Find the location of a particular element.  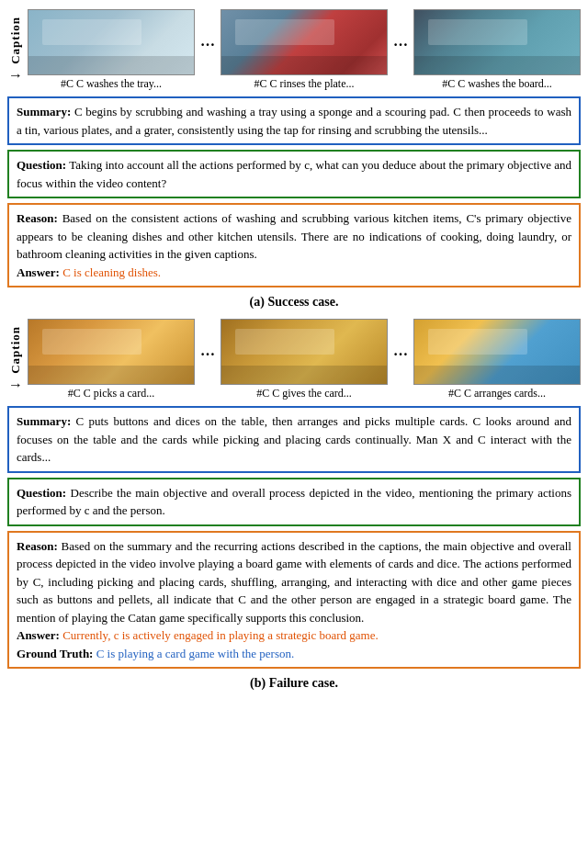

img-detail-a2 is located at coordinates (285, 32).